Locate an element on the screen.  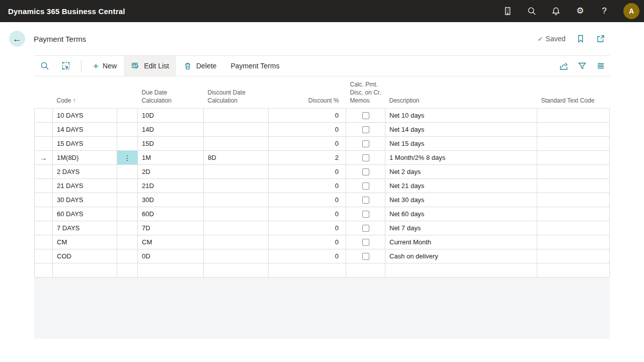
cell-description: Cash on delivery is located at coordinates (461, 256).